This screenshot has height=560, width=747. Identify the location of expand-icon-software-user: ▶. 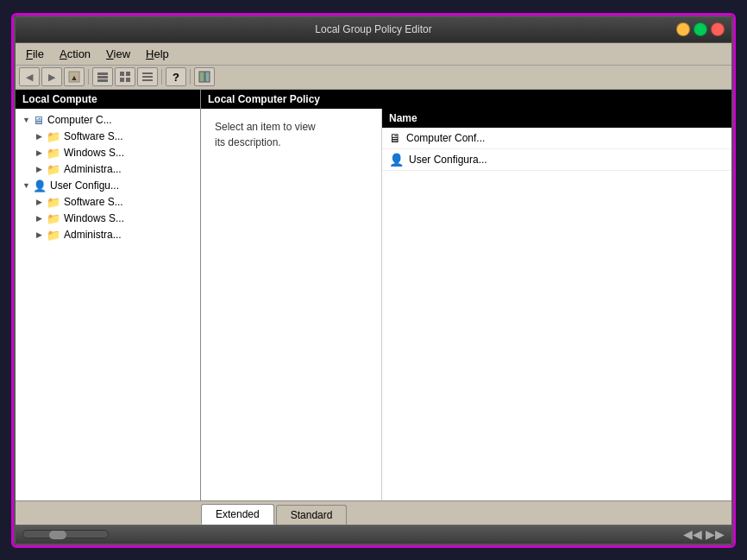
(41, 202).